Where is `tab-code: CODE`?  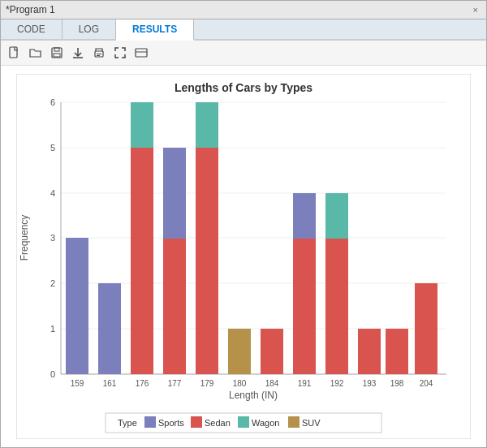
tab-code: CODE is located at coordinates (32, 29).